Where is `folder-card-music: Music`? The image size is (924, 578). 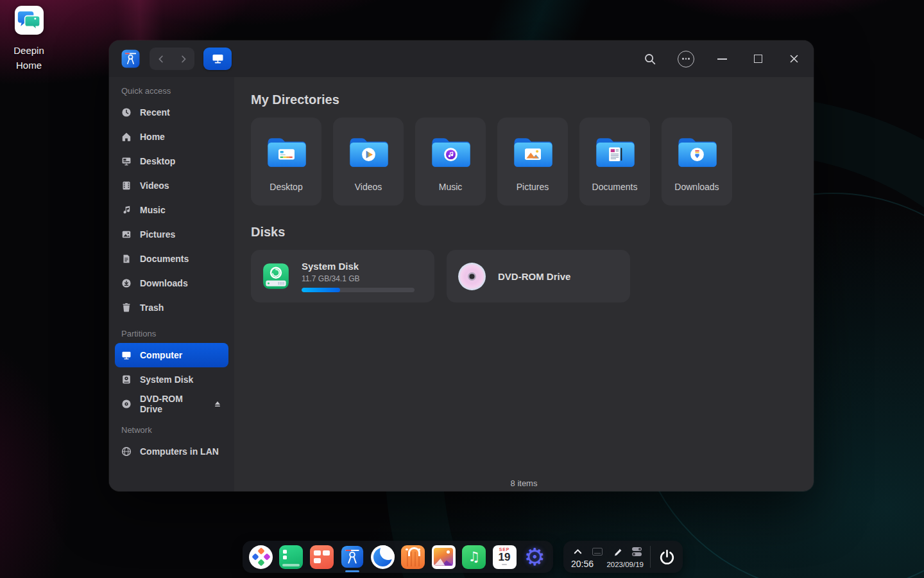
folder-card-music: Music is located at coordinates (450, 162).